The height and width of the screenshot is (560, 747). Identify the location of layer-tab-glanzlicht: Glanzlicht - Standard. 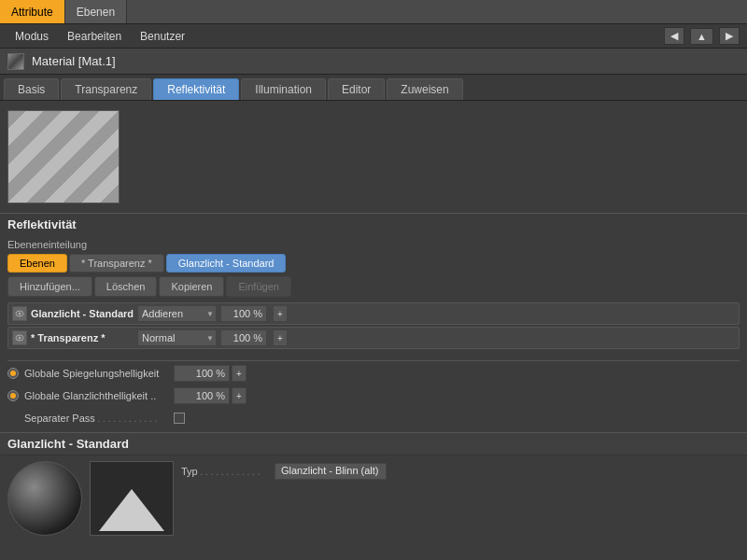
(226, 263).